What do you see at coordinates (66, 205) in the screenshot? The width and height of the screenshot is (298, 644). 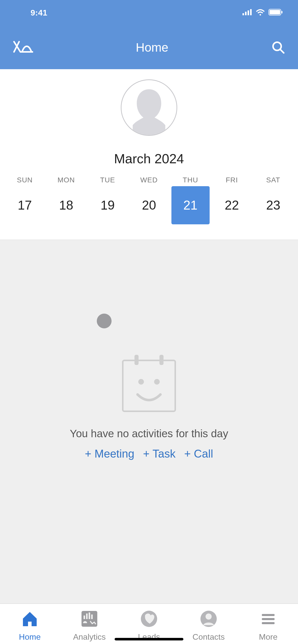 I see `date-18: 18` at bounding box center [66, 205].